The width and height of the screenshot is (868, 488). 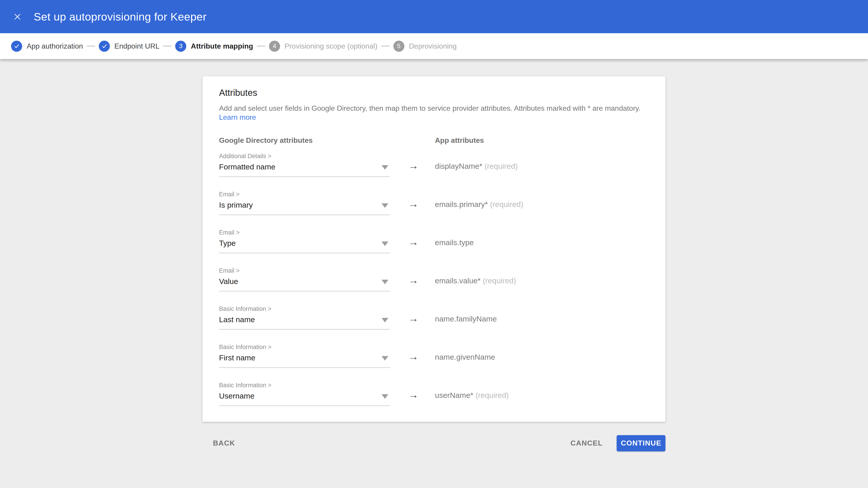 I want to click on attribute-category-label: Additional Details >, so click(x=305, y=156).